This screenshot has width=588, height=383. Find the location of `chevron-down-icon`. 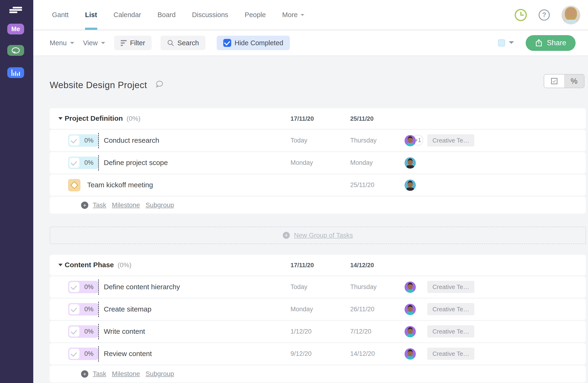

chevron-down-icon is located at coordinates (72, 44).